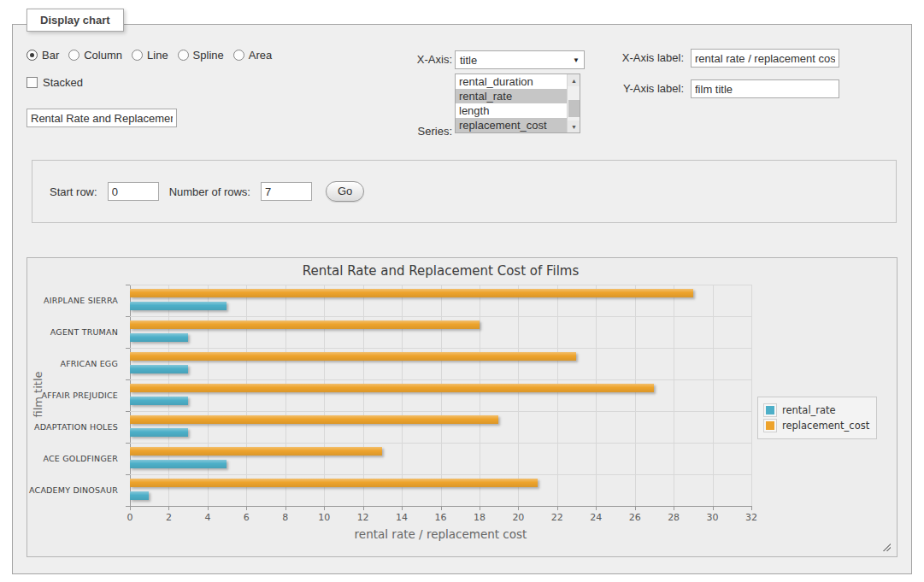 Image resolution: width=924 pixels, height=582 pixels. I want to click on series-listbox: rental_durationrental_ratelengthreplacem…, so click(518, 103).